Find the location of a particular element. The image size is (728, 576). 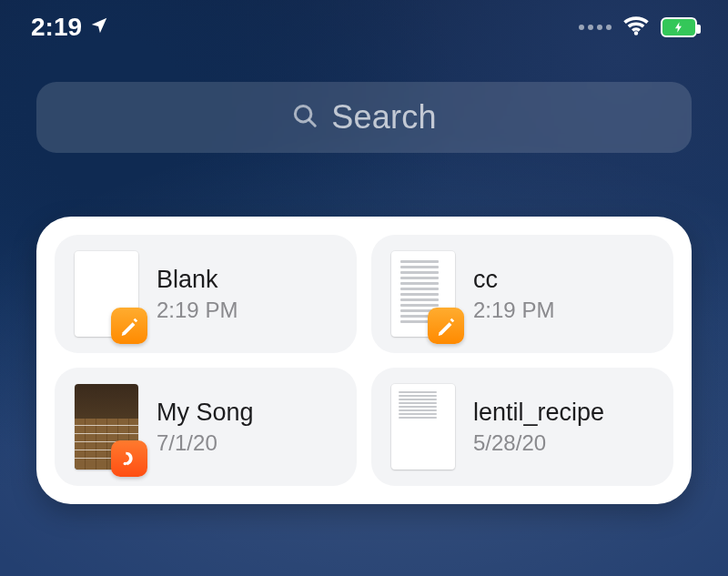

file-item: Blank 2:19 PM is located at coordinates (206, 294).